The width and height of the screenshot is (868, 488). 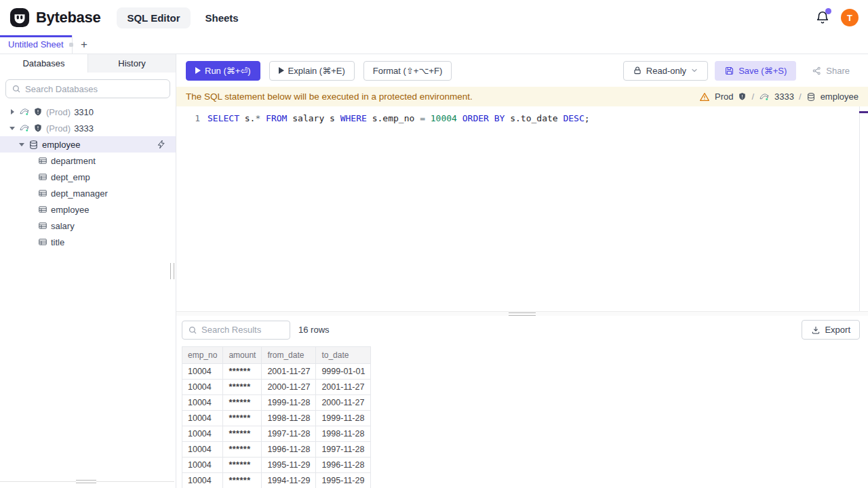 I want to click on column-header-emp_no: emp_no, so click(x=203, y=355).